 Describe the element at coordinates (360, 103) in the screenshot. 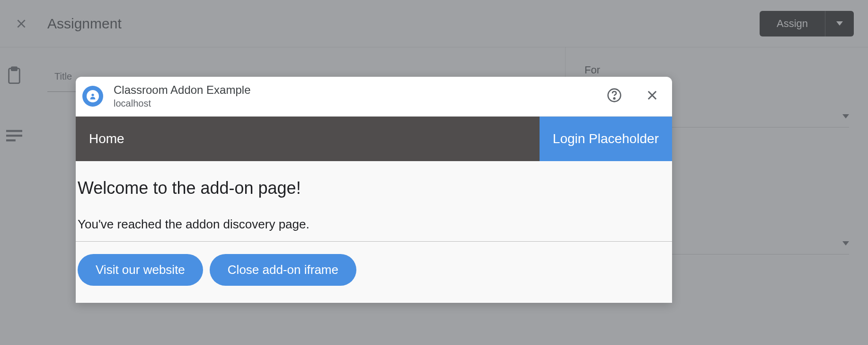

I see `modal-subtitle: localhost` at that location.